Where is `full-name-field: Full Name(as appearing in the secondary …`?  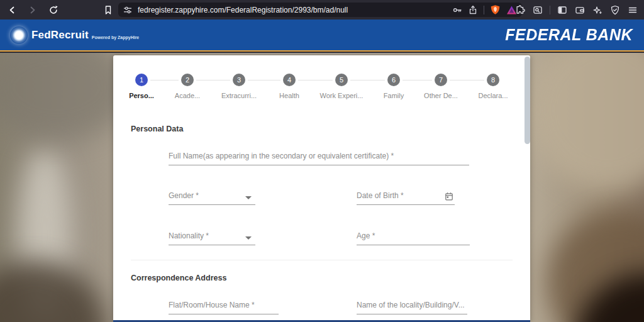
full-name-field: Full Name(as appearing in the secondary … is located at coordinates (319, 158).